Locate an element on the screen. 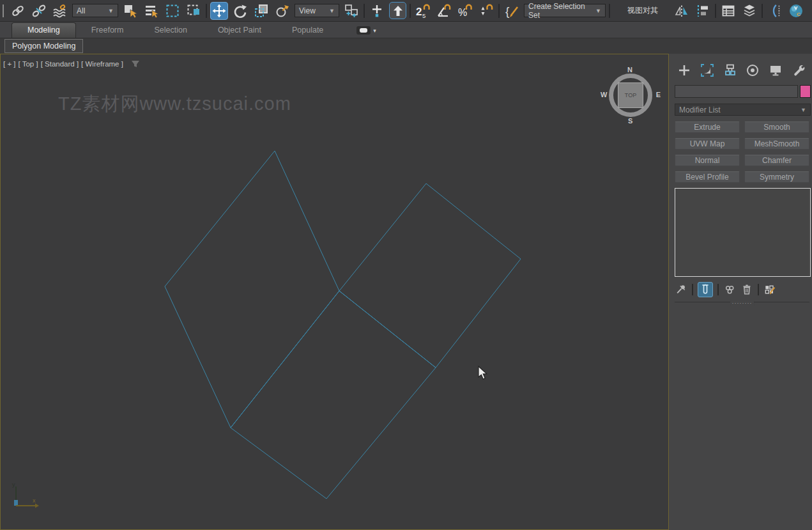  selection-set-placeholder: Create Selection Set is located at coordinates (560, 11).